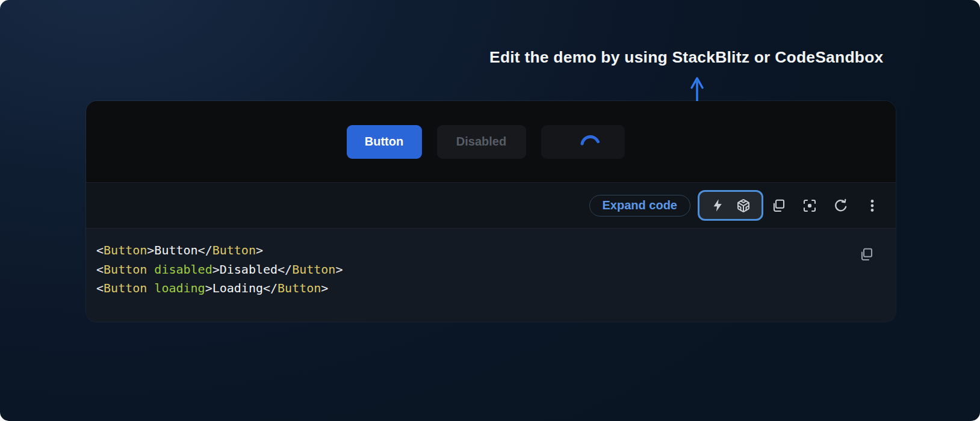 This screenshot has width=980, height=421. Describe the element at coordinates (482, 142) in the screenshot. I see `disabled-button: Disabled` at that location.